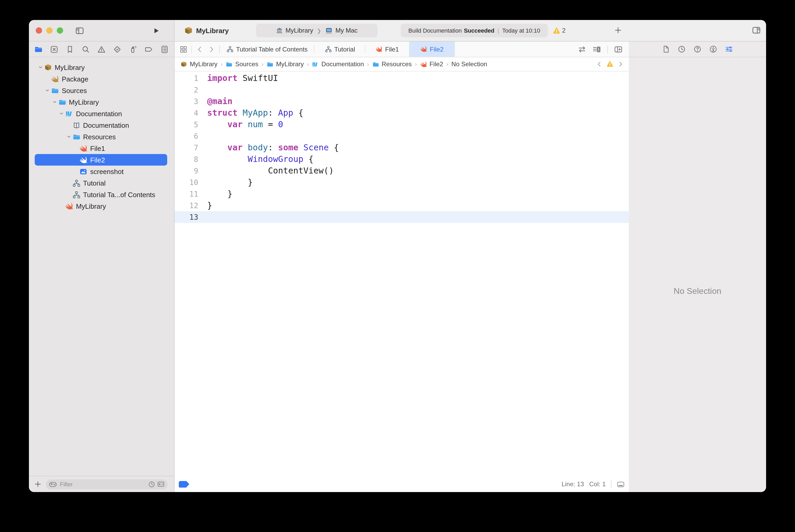  What do you see at coordinates (713, 49) in the screenshot?
I see `inspector-tab-accessibility-inspector-icon` at bounding box center [713, 49].